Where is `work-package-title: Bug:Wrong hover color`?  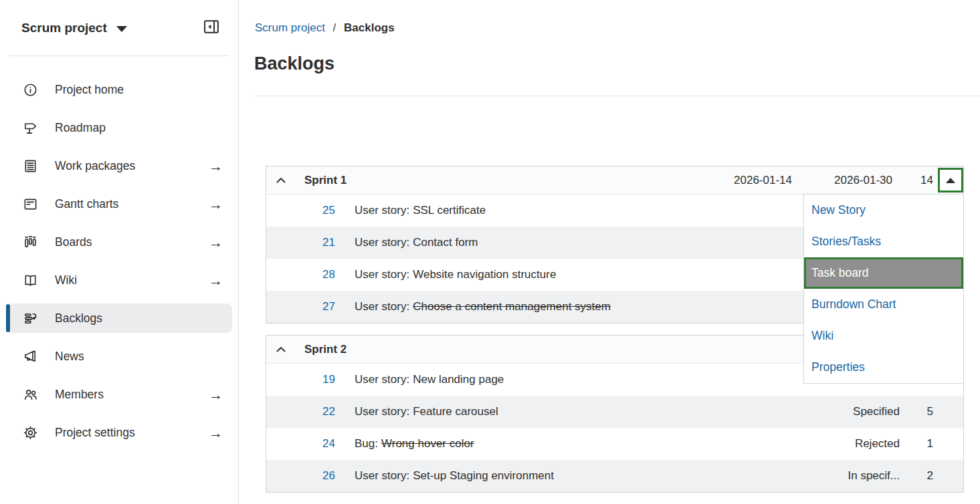 work-package-title: Bug:Wrong hover color is located at coordinates (570, 444).